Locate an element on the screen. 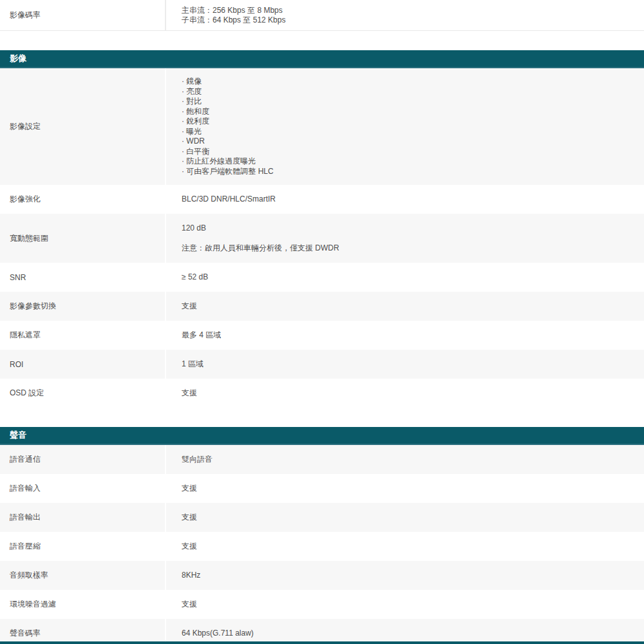 This screenshot has width=644, height=644. spec-row: 聲音碼率64 Kbps(G.711 alaw) is located at coordinates (322, 631).